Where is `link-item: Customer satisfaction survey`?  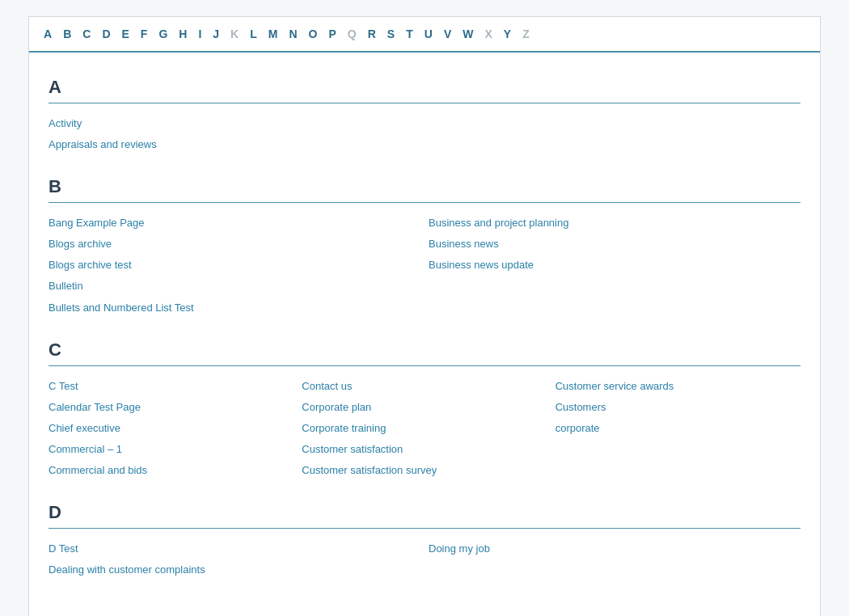
link-item: Customer satisfaction survey is located at coordinates (424, 470).